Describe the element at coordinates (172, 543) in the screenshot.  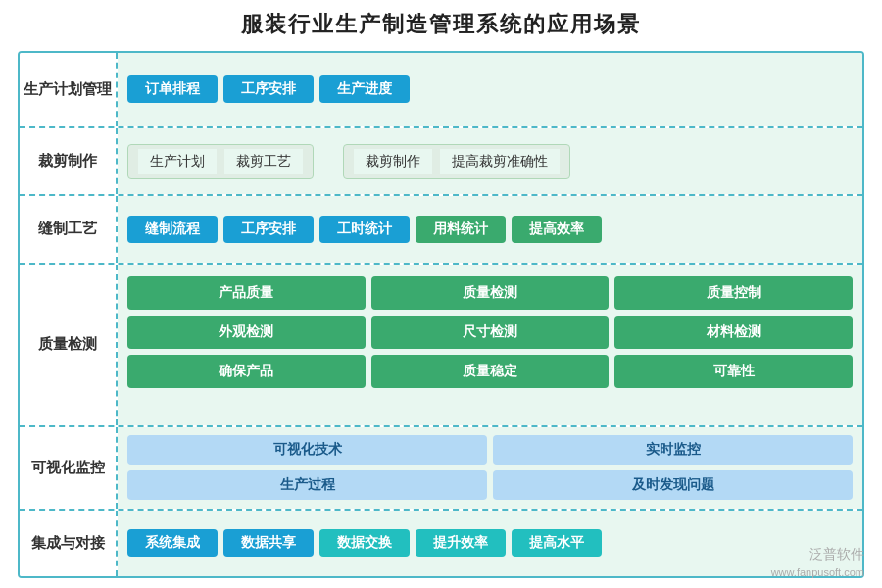
I see `btn-system-integration: 系统集成` at that location.